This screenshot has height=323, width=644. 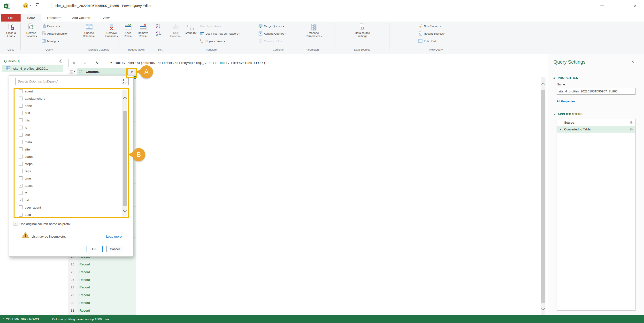 I want to click on cancel-button: Cancel, so click(x=115, y=249).